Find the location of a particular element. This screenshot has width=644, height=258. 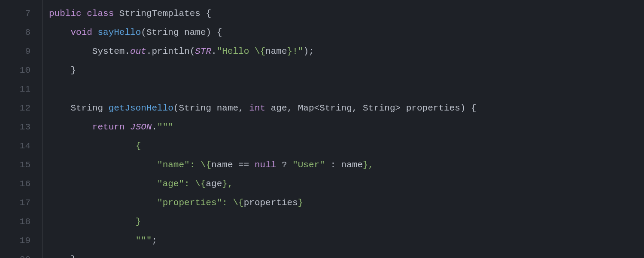

token-mname: getJsonHello is located at coordinates (141, 108).